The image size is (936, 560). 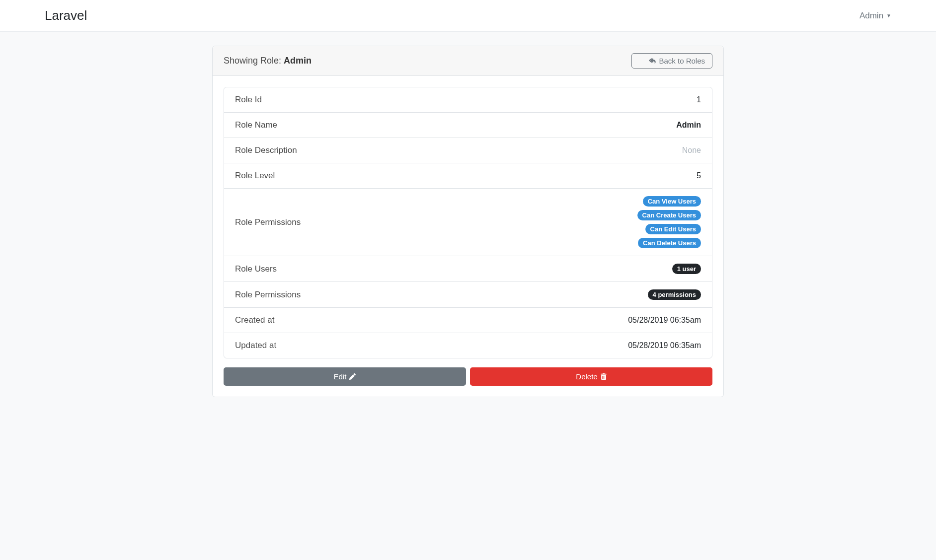 What do you see at coordinates (673, 229) in the screenshot?
I see `perm-badge: Can Edit Users` at bounding box center [673, 229].